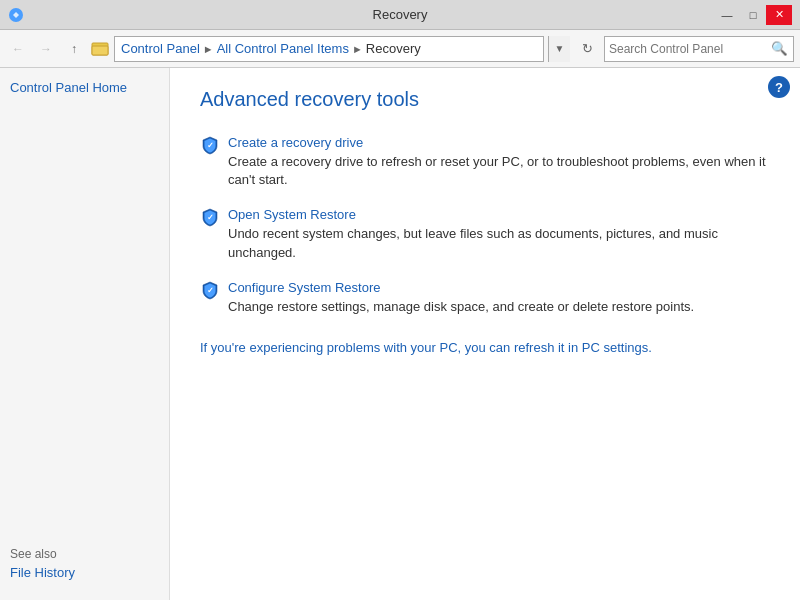 This screenshot has height=600, width=800. What do you see at coordinates (559, 49) in the screenshot?
I see `path-dropdown-button: ▼` at bounding box center [559, 49].